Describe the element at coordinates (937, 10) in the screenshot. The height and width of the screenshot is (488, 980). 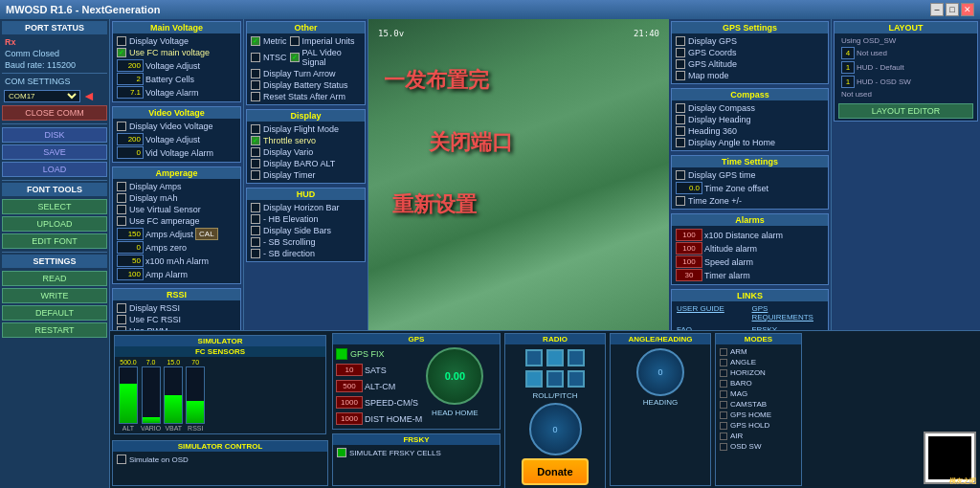
I see `minimize-button: –` at that location.